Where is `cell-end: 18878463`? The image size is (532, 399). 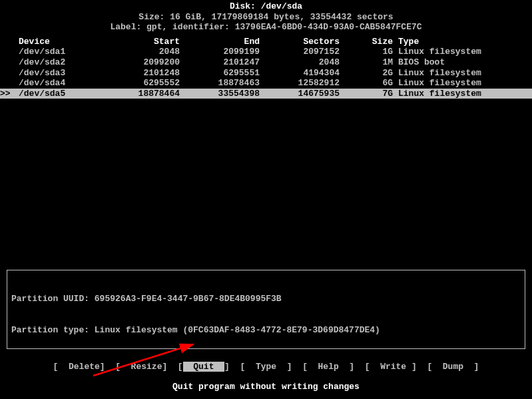 cell-end: 18878463 is located at coordinates (220, 83).